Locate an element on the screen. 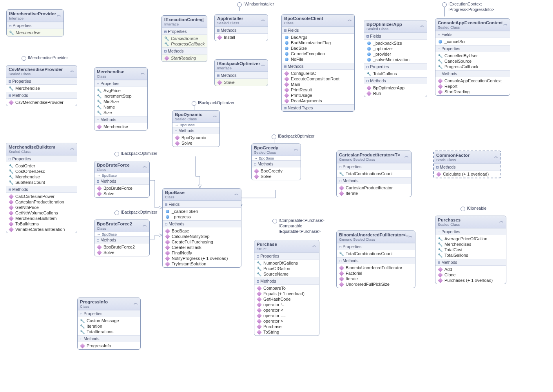 The height and width of the screenshot is (392, 553). member-item: BpOptimizerApp is located at coordinates (395, 88).